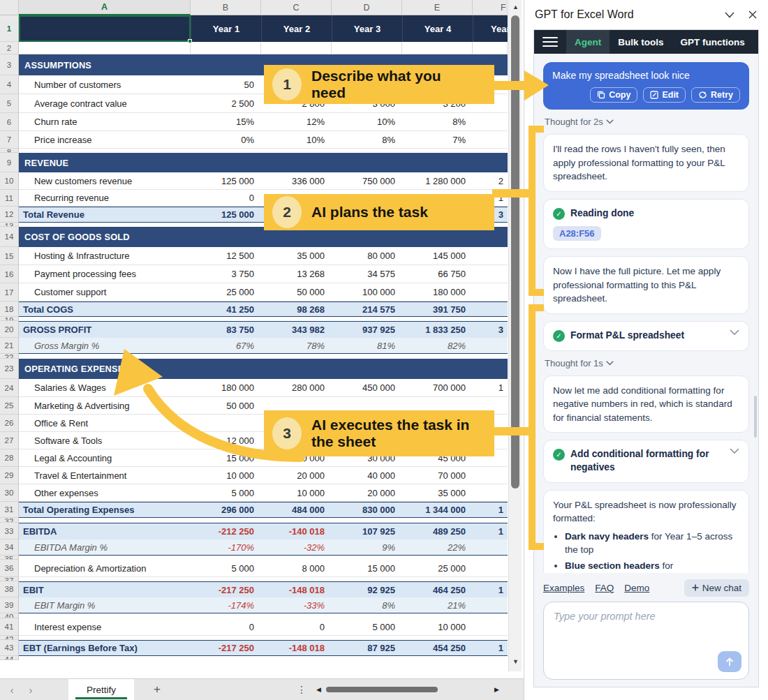 The width and height of the screenshot is (768, 700). I want to click on label-cell: Churn rate, so click(105, 122).